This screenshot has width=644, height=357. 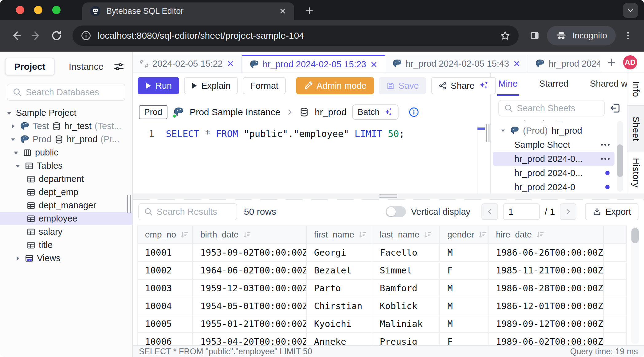 I want to click on run-button: Run, so click(x=159, y=86).